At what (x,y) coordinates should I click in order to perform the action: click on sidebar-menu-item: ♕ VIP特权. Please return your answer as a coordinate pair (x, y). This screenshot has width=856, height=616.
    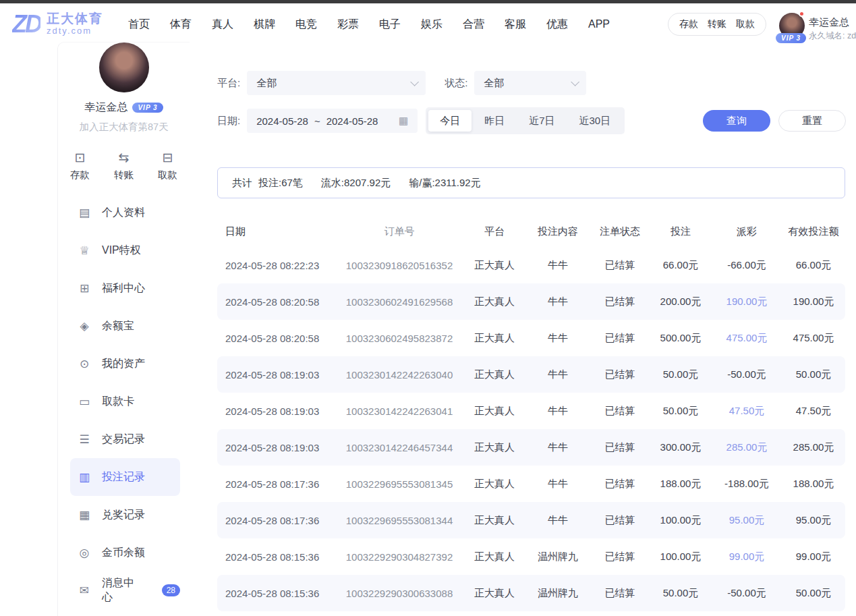
    Looking at the image, I should click on (125, 250).